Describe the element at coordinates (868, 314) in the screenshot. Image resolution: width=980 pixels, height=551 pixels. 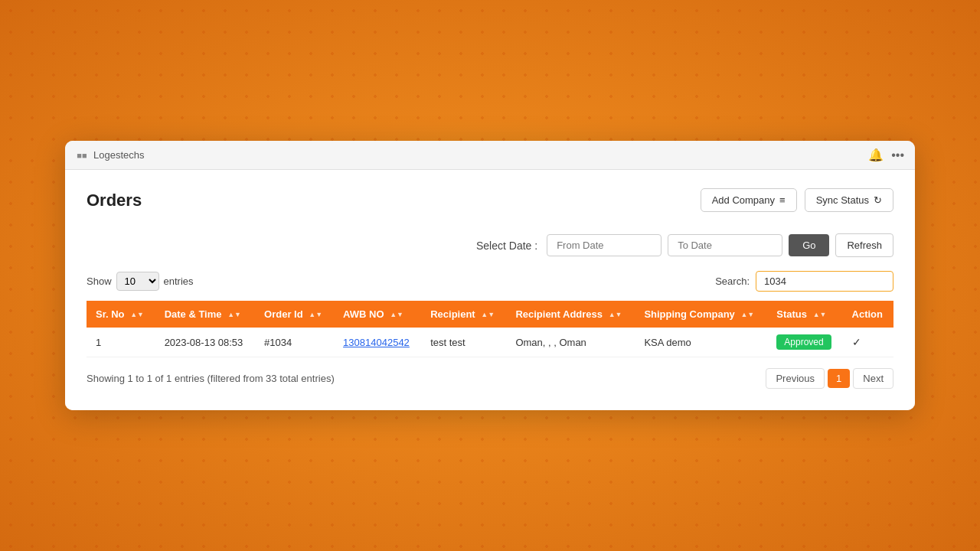
I see `col-action: Action` at that location.